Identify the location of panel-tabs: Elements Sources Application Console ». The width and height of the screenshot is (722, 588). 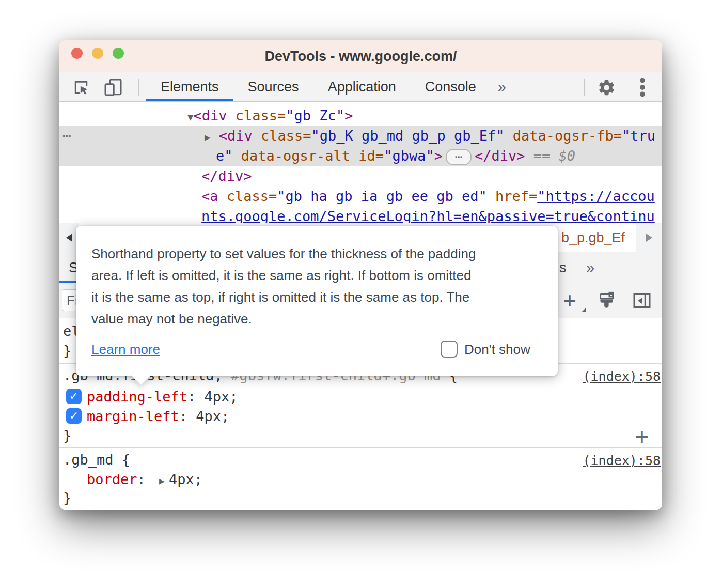
(329, 87).